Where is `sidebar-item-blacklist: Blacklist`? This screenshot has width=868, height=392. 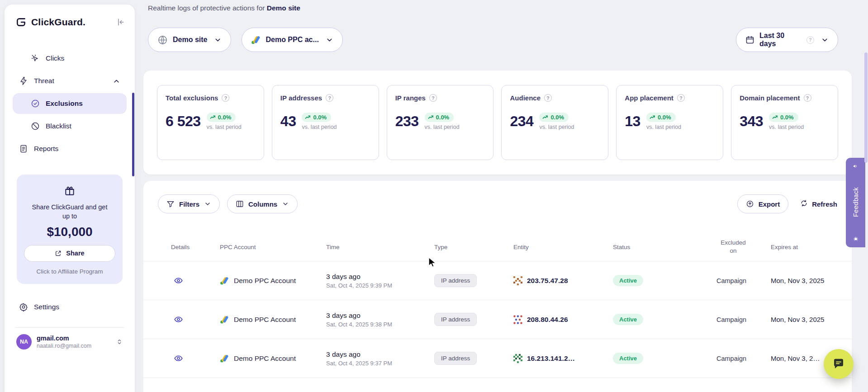 sidebar-item-blacklist: Blacklist is located at coordinates (70, 126).